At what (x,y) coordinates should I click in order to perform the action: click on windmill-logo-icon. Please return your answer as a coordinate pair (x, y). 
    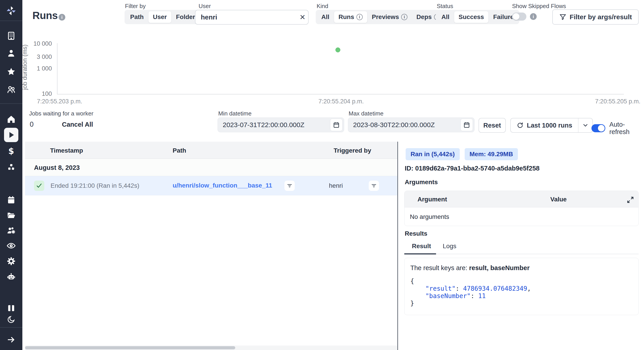
    Looking at the image, I should click on (11, 11).